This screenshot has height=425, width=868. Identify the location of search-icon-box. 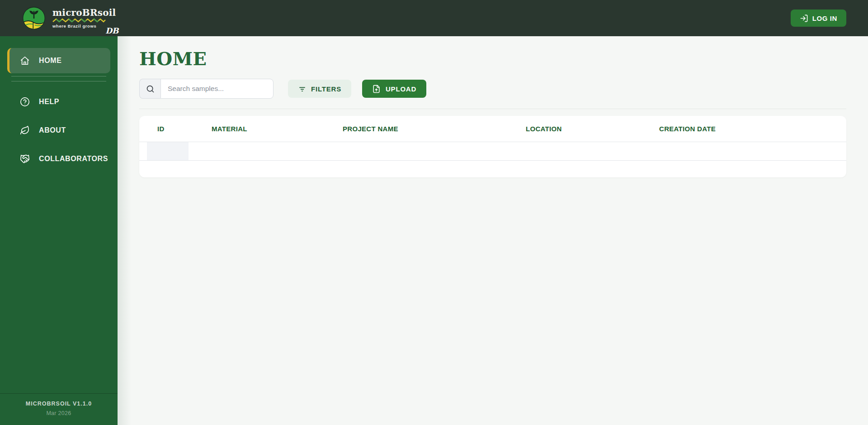
(150, 89).